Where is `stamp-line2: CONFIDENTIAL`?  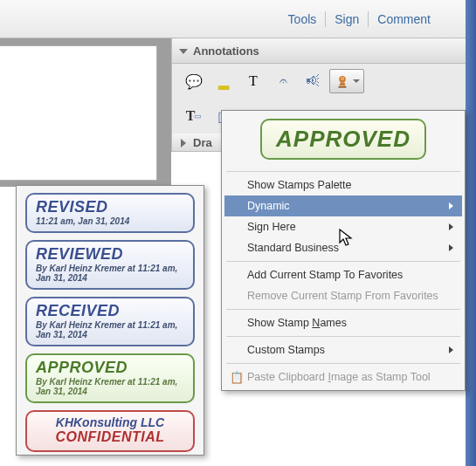 stamp-line2: CONFIDENTIAL is located at coordinates (110, 437).